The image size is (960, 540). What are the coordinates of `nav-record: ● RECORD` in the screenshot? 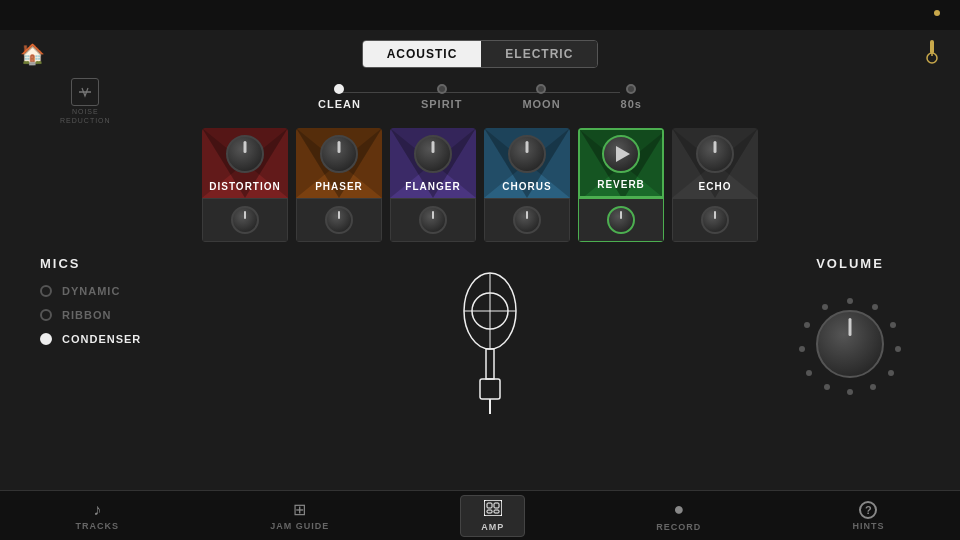 It's located at (678, 516).